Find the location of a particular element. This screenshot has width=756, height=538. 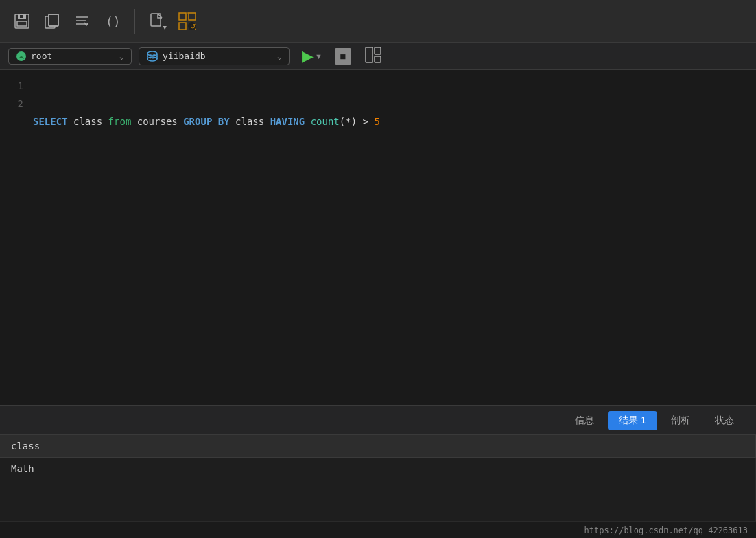

tab-info: 信息 is located at coordinates (584, 421).